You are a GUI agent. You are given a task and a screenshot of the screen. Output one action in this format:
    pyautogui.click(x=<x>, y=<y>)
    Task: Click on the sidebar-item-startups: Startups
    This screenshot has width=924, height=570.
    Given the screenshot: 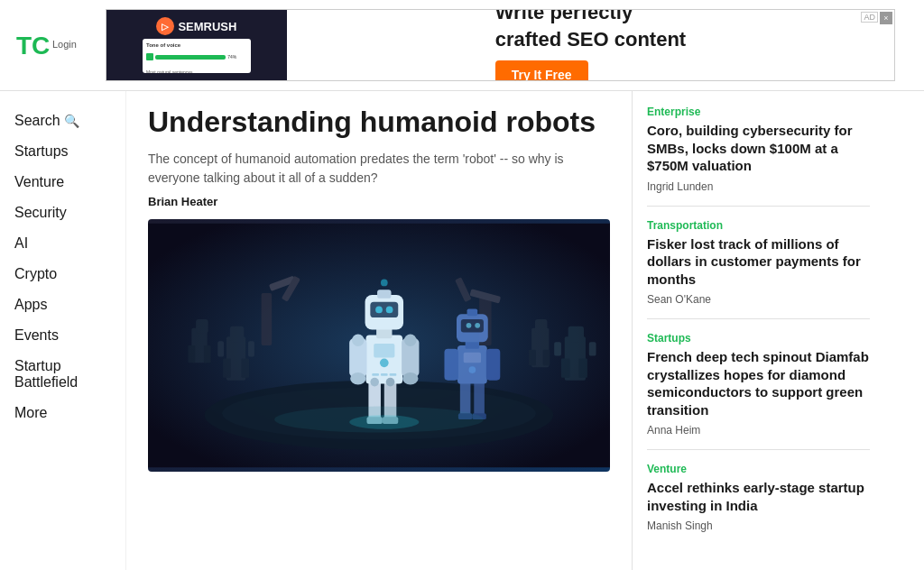 What is the action you would take?
    pyautogui.click(x=70, y=152)
    